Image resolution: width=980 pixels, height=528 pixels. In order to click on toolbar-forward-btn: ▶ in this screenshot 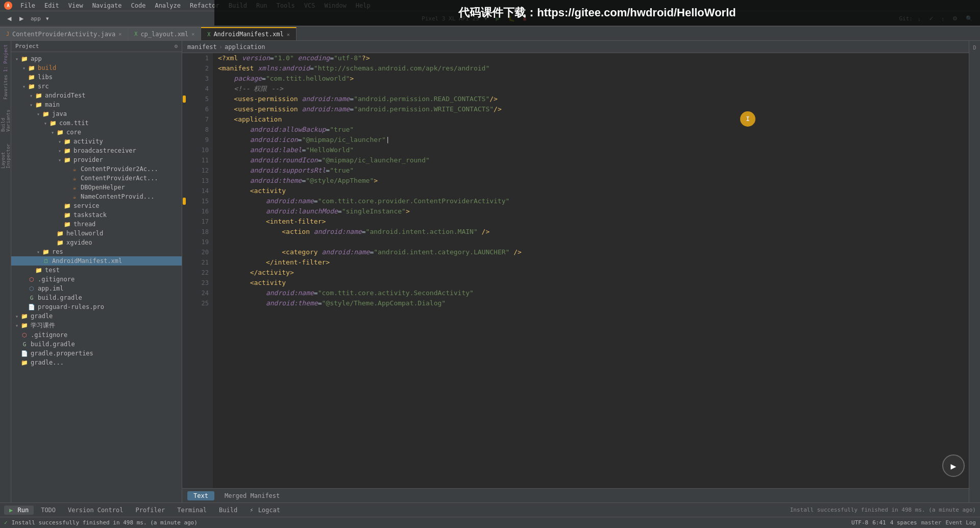, I will do `click(21, 18)`.